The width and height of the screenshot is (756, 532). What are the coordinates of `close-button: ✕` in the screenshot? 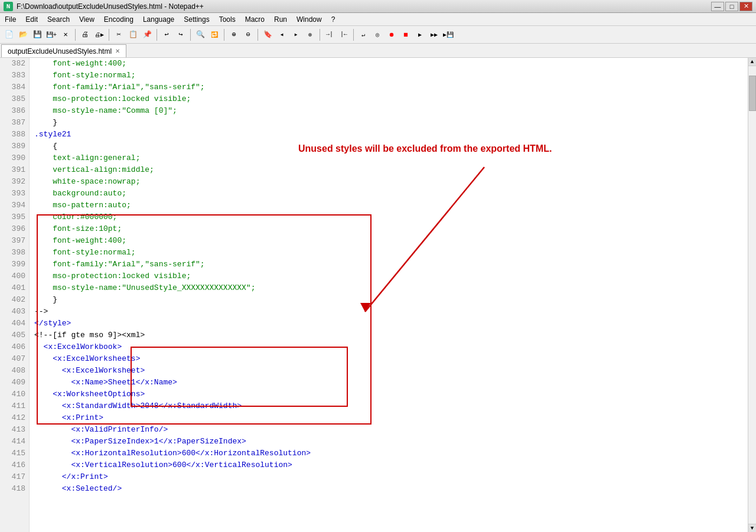 It's located at (746, 6).